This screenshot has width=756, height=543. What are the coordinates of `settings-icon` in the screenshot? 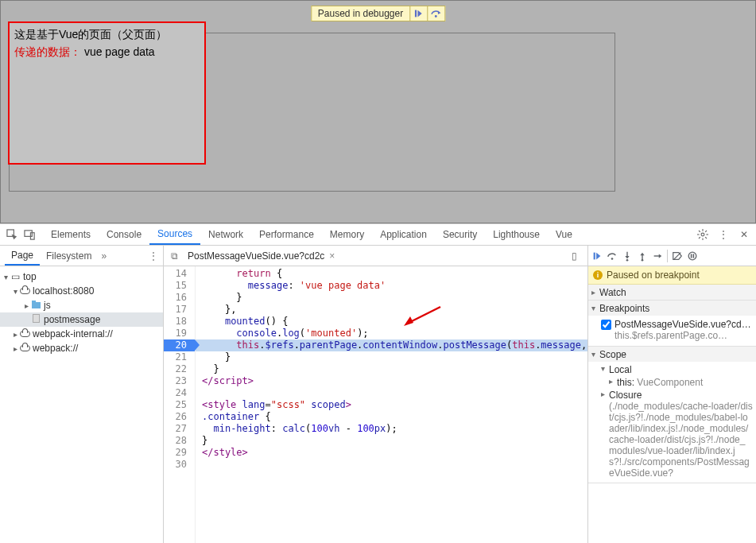 It's located at (703, 235).